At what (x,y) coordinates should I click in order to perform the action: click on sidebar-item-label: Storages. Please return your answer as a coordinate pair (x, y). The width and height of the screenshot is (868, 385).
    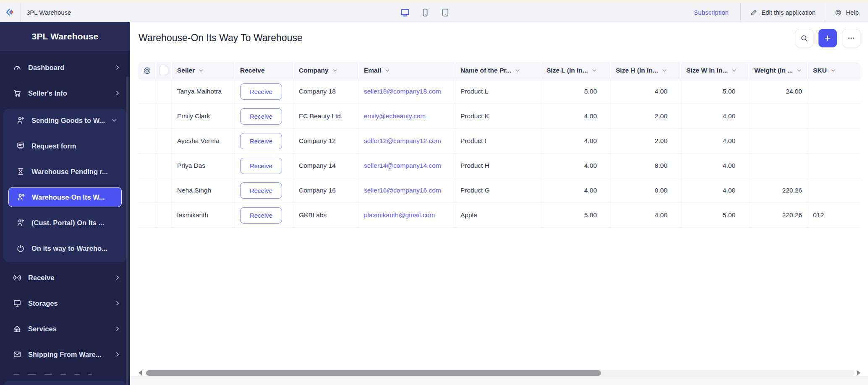
    Looking at the image, I should click on (71, 304).